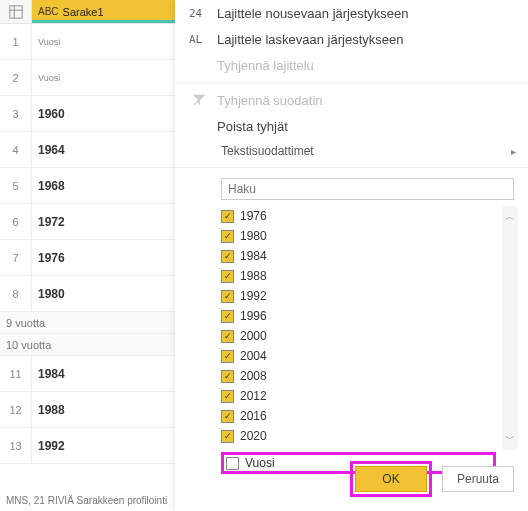 The image size is (528, 511). Describe the element at coordinates (16, 410) in the screenshot. I see `row-number: 12` at that location.